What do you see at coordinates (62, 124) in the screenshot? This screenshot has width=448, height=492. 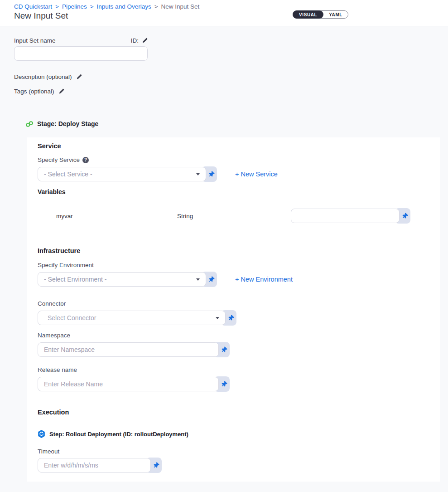 I see `stage-header: Stage: Deploy Stage` at bounding box center [62, 124].